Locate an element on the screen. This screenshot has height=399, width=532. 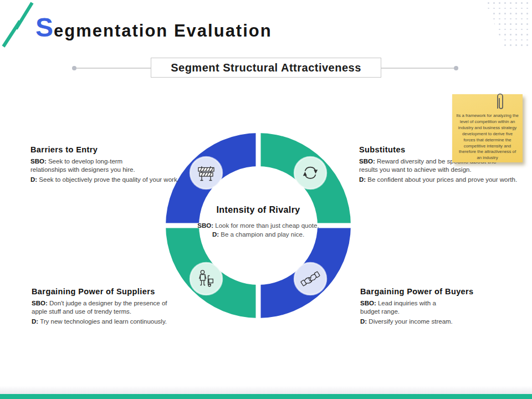
force-bargaining-power-of-buyers: Bargaining Power of Buyers SBO: Lead inq… is located at coordinates (441, 308).